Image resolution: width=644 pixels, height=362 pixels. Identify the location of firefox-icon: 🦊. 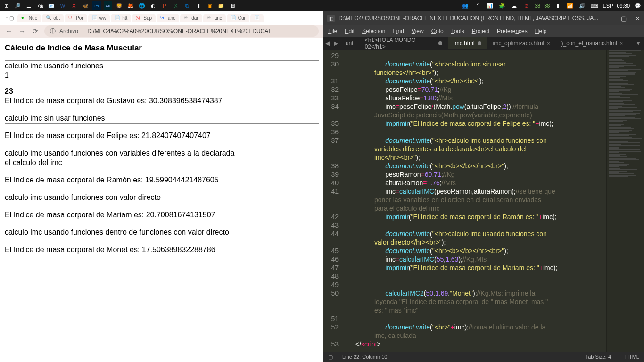
(131, 6).